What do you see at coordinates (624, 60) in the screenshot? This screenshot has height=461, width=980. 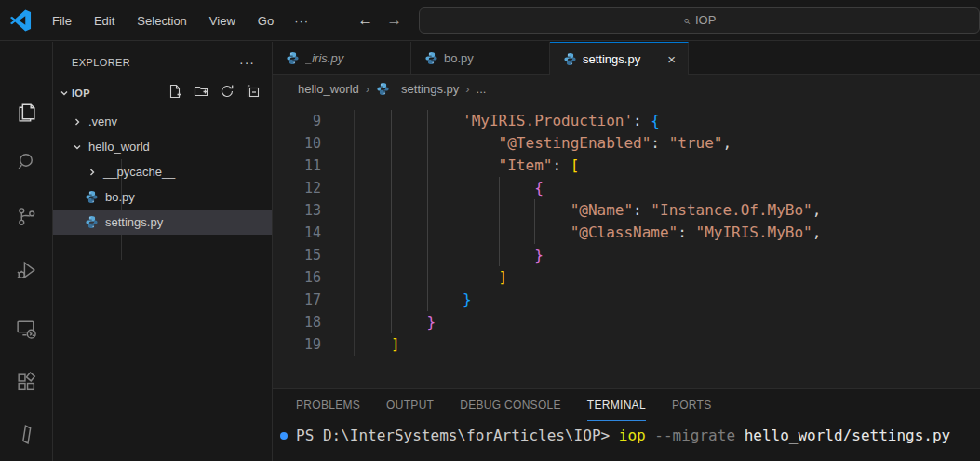 I see `tab-label: settings.py` at bounding box center [624, 60].